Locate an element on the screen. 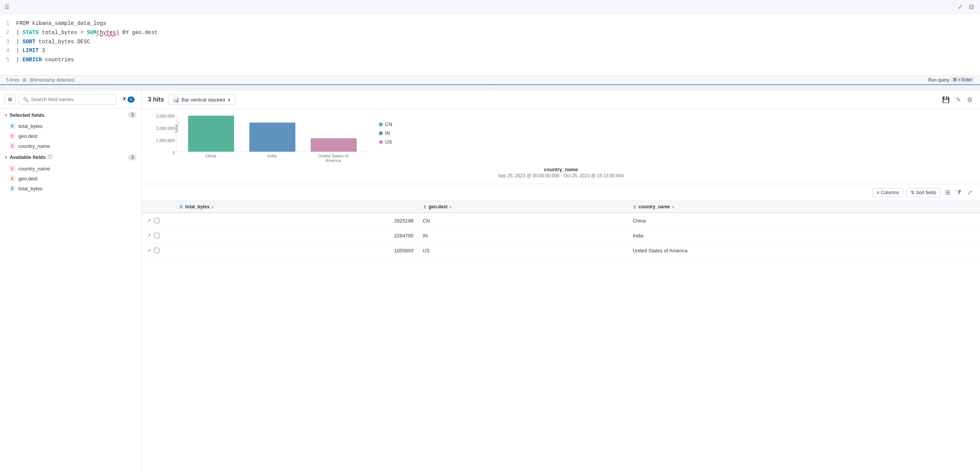  filter-button: ⧩ 0 is located at coordinates (128, 100).